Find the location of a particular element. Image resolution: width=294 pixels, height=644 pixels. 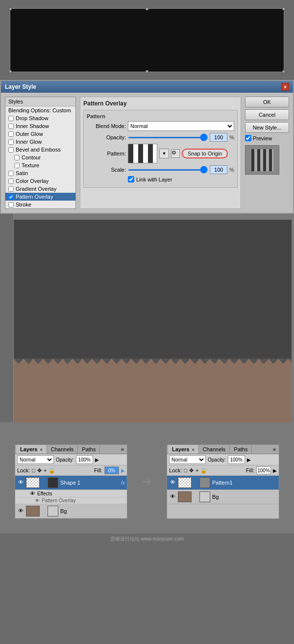

layers-tab-close-left: × is located at coordinates (41, 450).